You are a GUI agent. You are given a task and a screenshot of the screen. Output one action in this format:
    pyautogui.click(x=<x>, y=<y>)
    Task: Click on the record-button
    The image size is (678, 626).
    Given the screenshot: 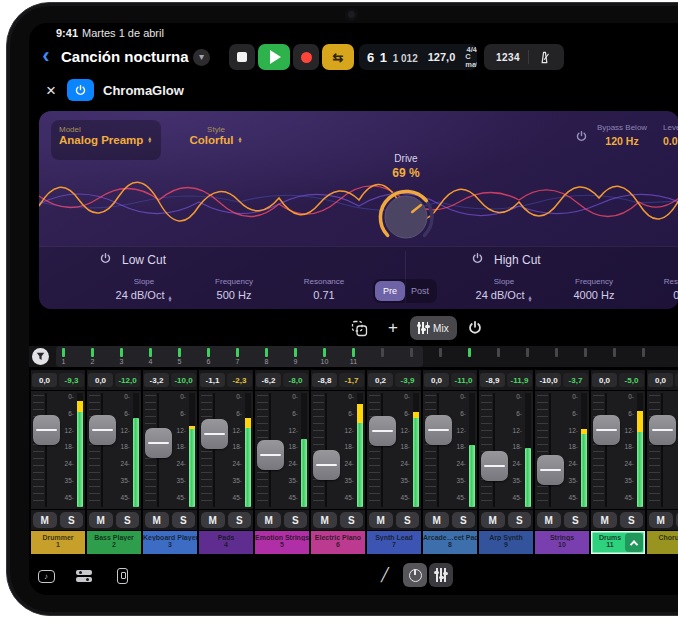 What is the action you would take?
    pyautogui.click(x=306, y=57)
    